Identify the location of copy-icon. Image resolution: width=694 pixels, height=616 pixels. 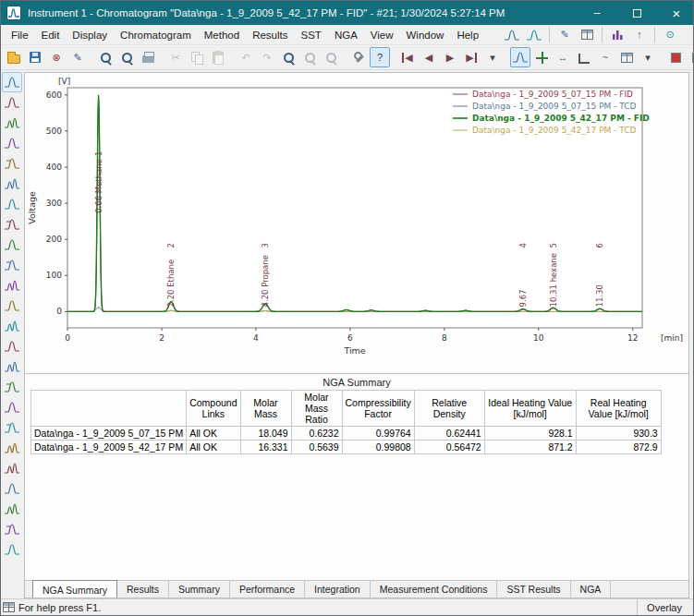
(197, 57).